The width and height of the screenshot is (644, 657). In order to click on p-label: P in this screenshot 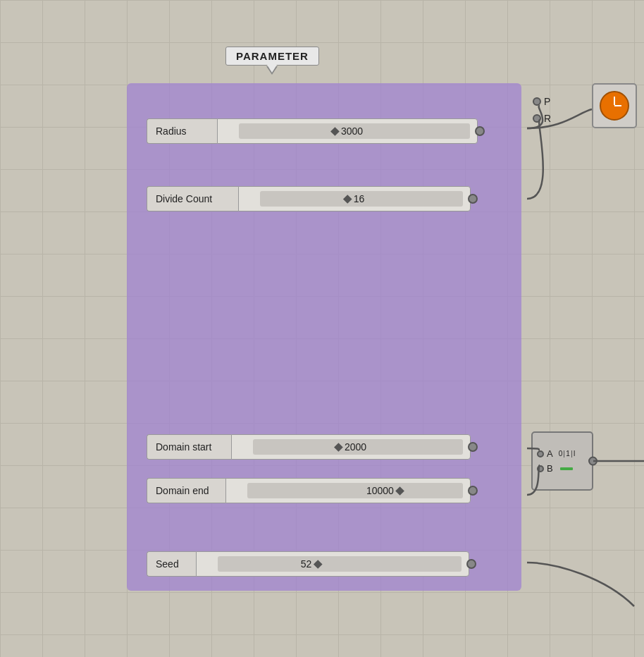, I will do `click(547, 102)`.